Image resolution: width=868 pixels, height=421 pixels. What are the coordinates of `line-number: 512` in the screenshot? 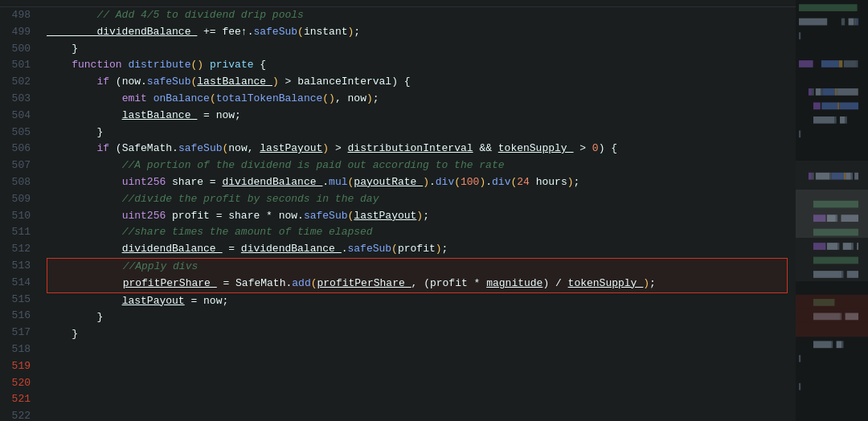 It's located at (21, 249).